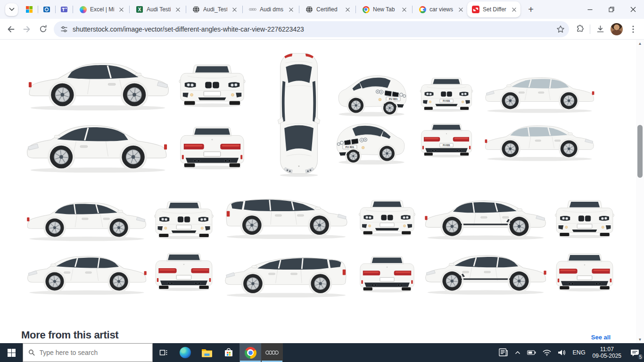 This screenshot has height=362, width=644. I want to click on car-side-sedan-view-flipped, so click(87, 273).